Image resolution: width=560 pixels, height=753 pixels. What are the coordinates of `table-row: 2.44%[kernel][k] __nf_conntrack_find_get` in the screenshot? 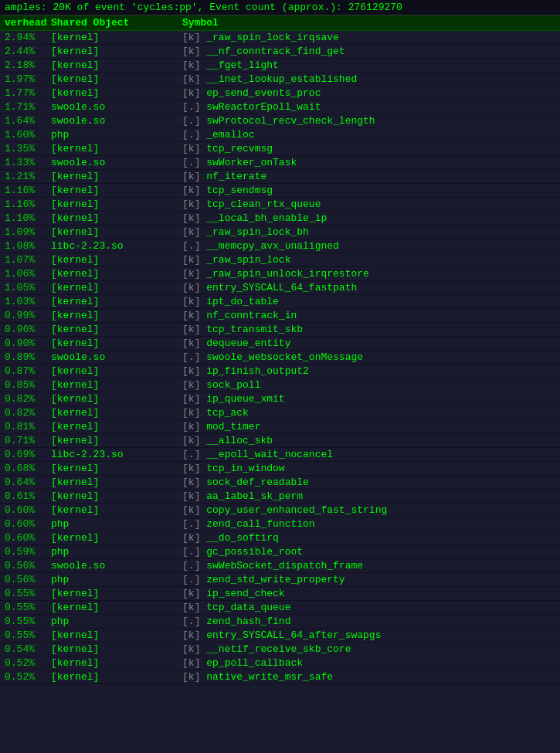 It's located at (280, 52).